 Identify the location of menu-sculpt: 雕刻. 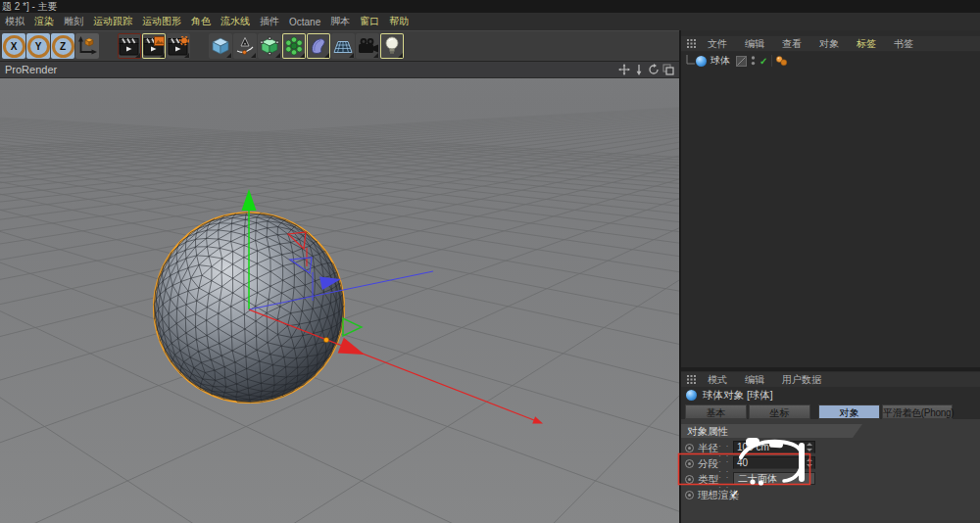
(74, 22).